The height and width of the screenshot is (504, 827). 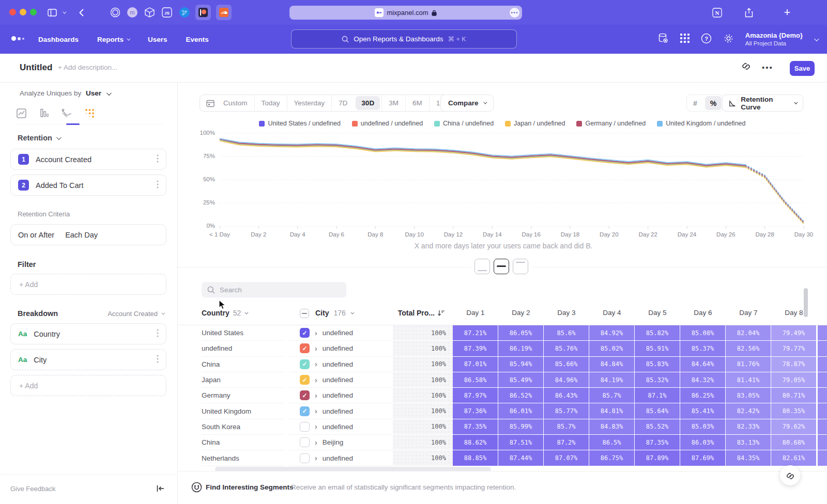 What do you see at coordinates (748, 313) in the screenshot?
I see `column-header-day: Day 7` at bounding box center [748, 313].